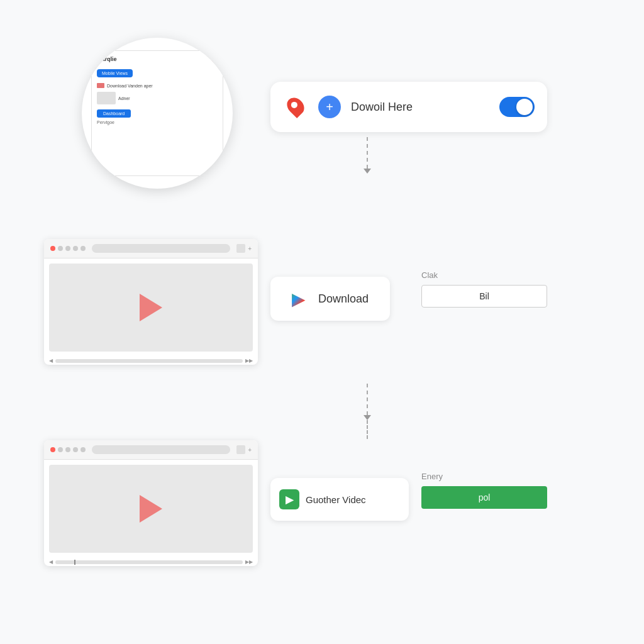  Describe the element at coordinates (484, 497) in the screenshot. I see `pol-button-label: pol` at that location.